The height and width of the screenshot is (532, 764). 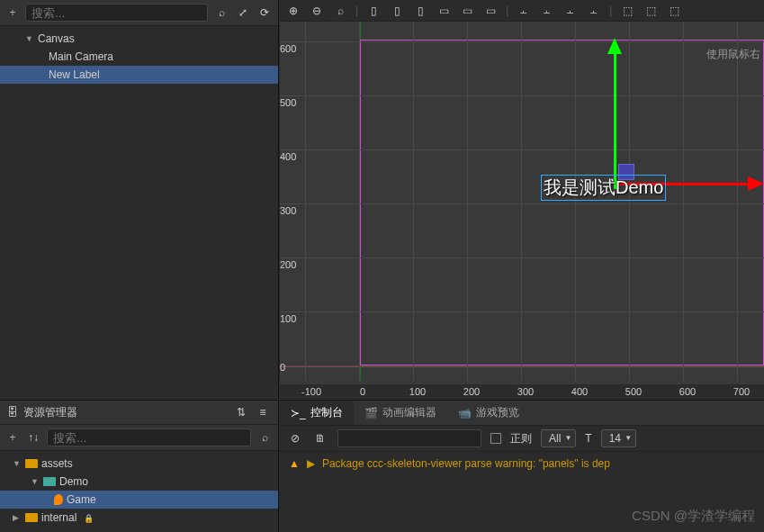 I want to click on db-icon: 🗄, so click(x=13, y=412).